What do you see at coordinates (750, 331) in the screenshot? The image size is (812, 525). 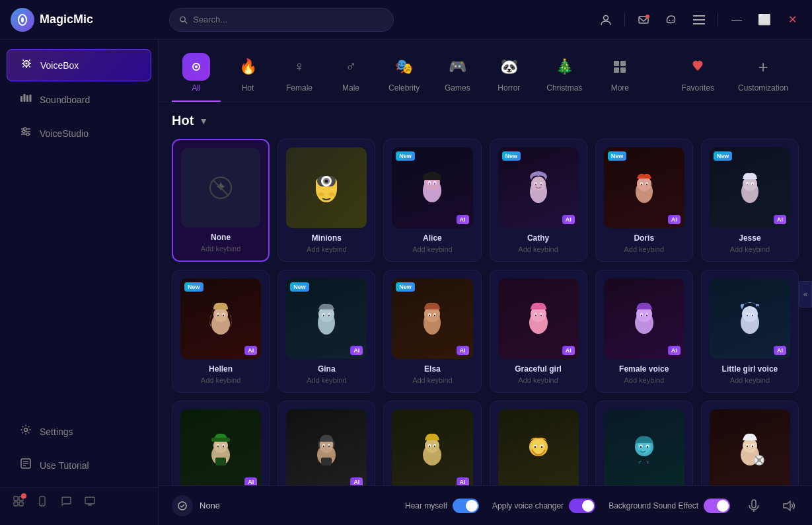 I see `voice-card-little: AI Little girl voice Add keybind` at bounding box center [750, 331].